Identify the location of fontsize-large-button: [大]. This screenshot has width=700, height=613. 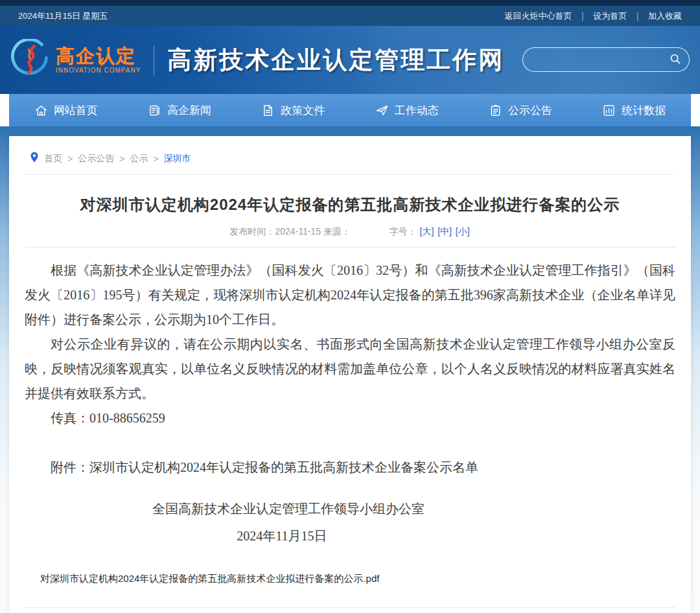
(427, 231).